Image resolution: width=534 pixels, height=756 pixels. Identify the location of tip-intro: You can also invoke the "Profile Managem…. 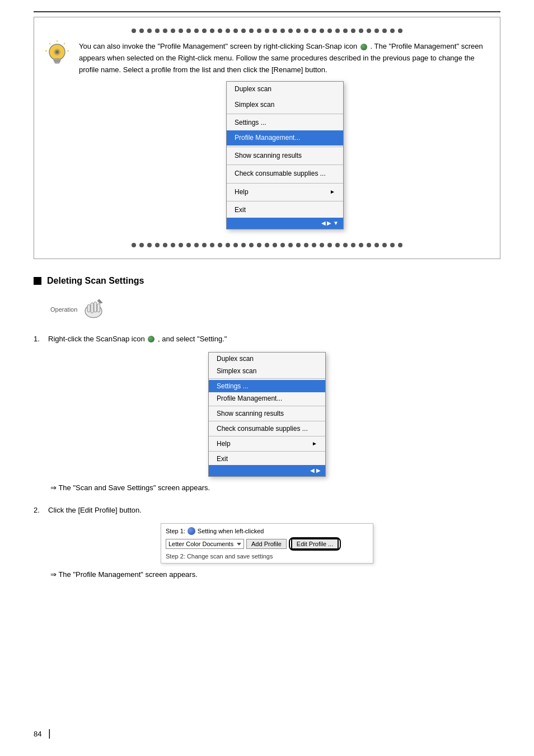
(218, 46).